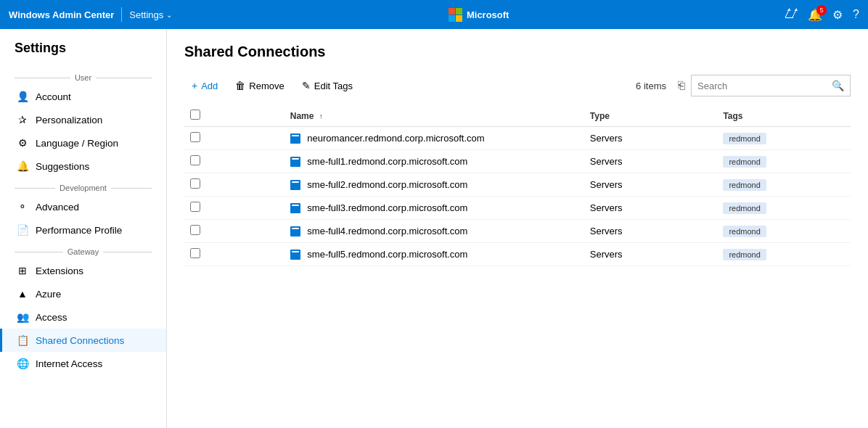  What do you see at coordinates (69, 120) in the screenshot?
I see `sidebar-item-personalization-label: Personalization` at bounding box center [69, 120].